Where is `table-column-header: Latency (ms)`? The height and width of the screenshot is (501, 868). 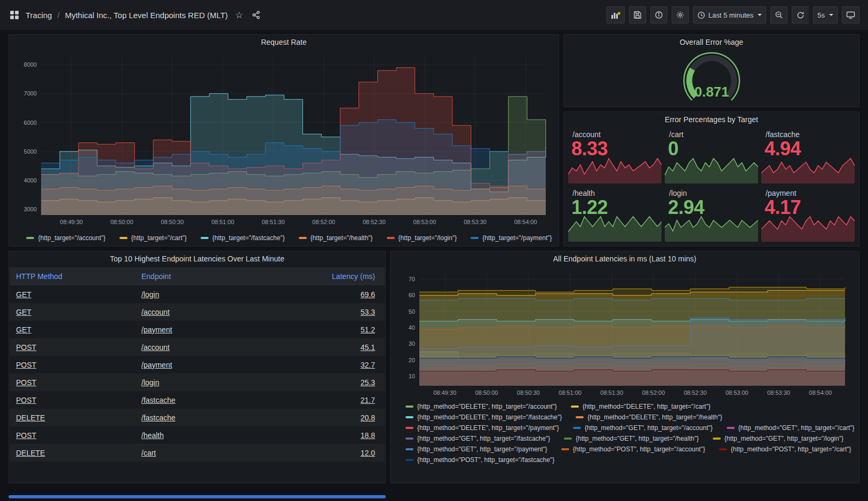 table-column-header: Latency (ms) is located at coordinates (322, 276).